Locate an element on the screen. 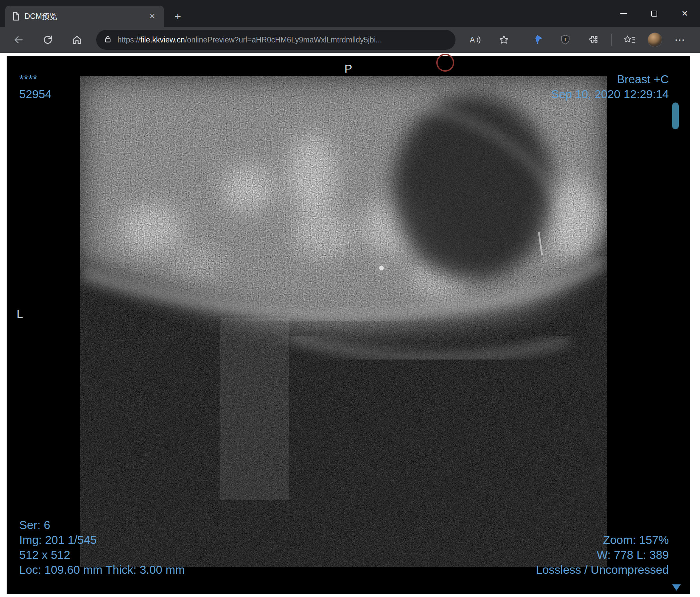 Image resolution: width=700 pixels, height=597 pixels. favorites-hub-icon is located at coordinates (630, 40).